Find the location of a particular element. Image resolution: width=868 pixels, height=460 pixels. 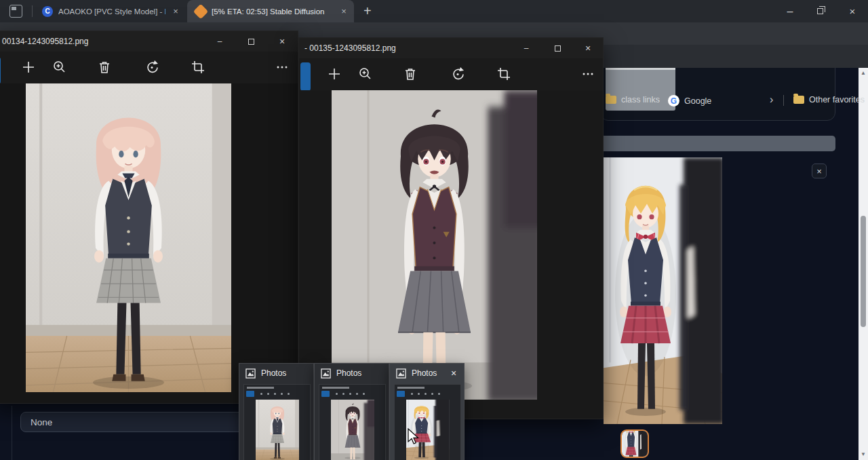

photos-left-toolbar is located at coordinates (149, 68).